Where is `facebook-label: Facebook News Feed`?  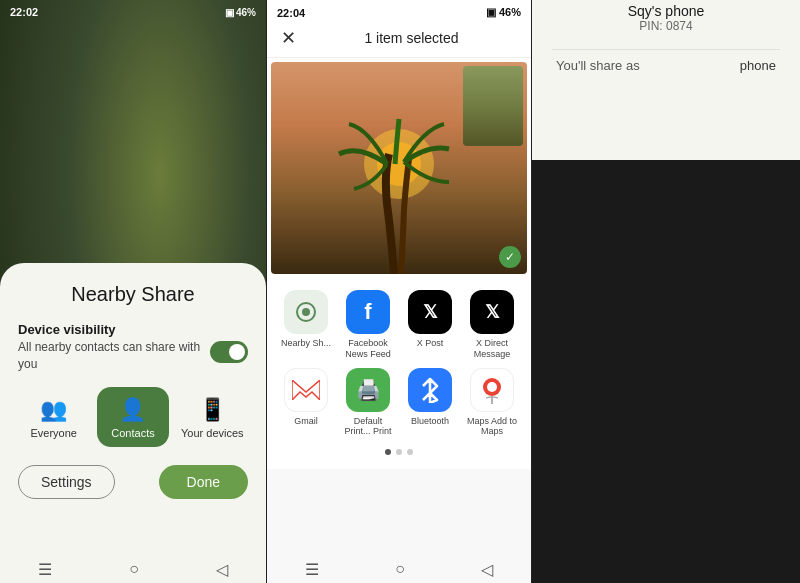 facebook-label: Facebook News Feed is located at coordinates (368, 349).